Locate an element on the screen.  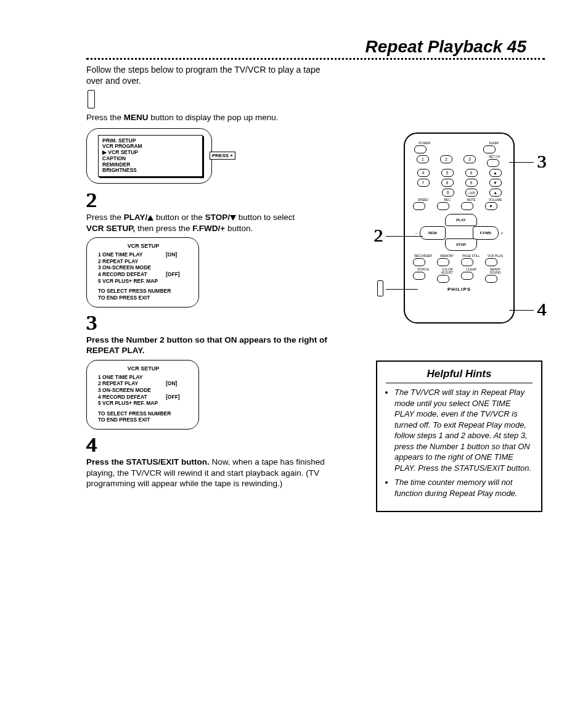
step-4-number: 4 is located at coordinates (91, 445).